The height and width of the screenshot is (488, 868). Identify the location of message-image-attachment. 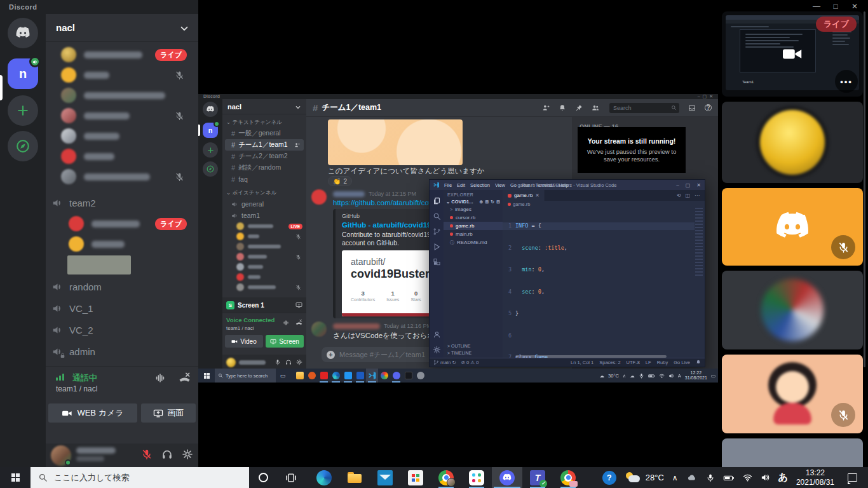
(395, 142).